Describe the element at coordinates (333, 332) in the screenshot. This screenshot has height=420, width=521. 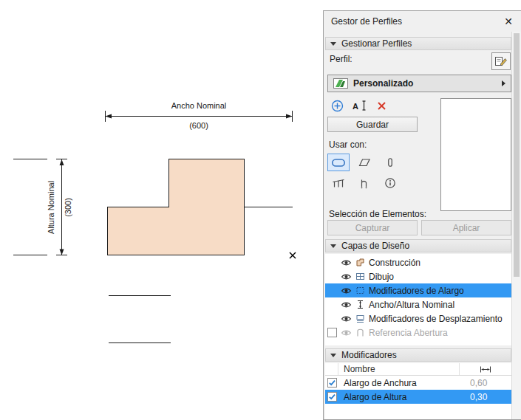
I see `layer-checkbox` at that location.